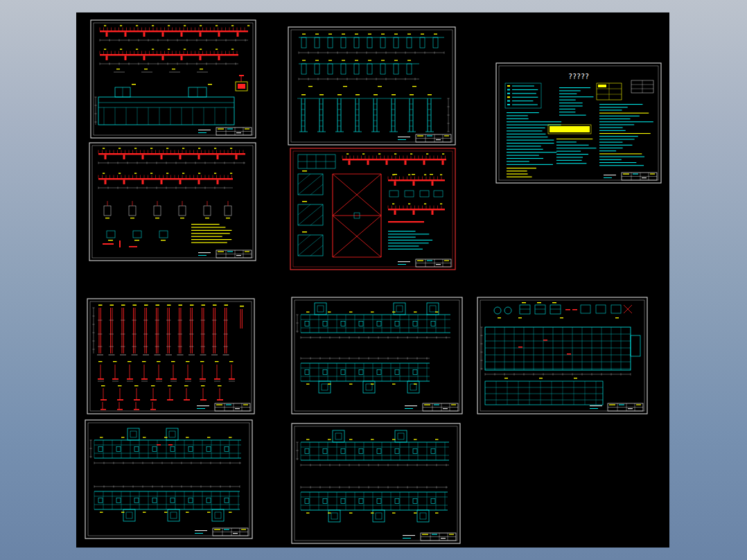 Image resolution: width=747 pixels, height=560 pixels. What do you see at coordinates (169, 480) in the screenshot?
I see `drawing-framing-plan-c` at bounding box center [169, 480].